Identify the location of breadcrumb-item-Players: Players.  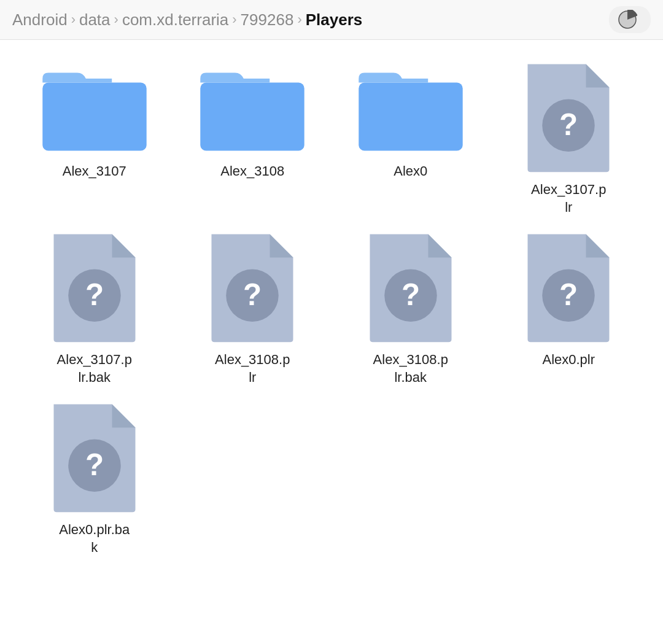
(334, 20).